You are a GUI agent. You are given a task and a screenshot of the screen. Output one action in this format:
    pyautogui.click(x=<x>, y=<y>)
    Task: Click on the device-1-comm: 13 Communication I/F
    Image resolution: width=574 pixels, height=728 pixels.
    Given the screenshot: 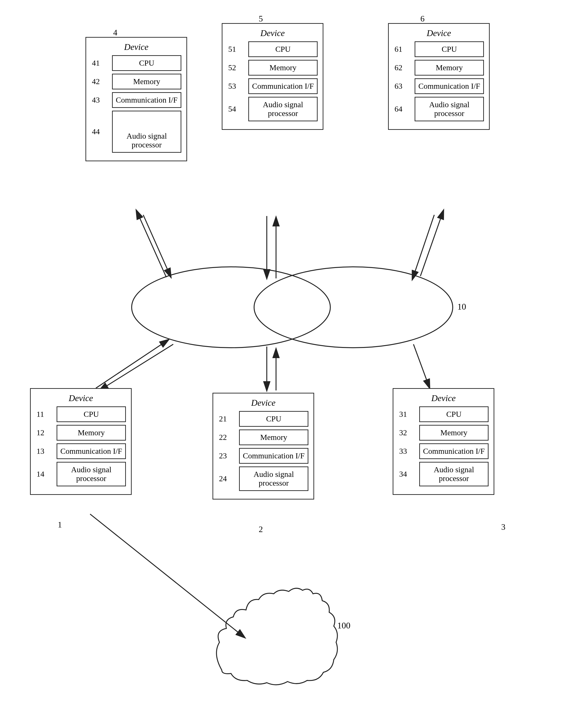 What is the action you would take?
    pyautogui.click(x=91, y=451)
    